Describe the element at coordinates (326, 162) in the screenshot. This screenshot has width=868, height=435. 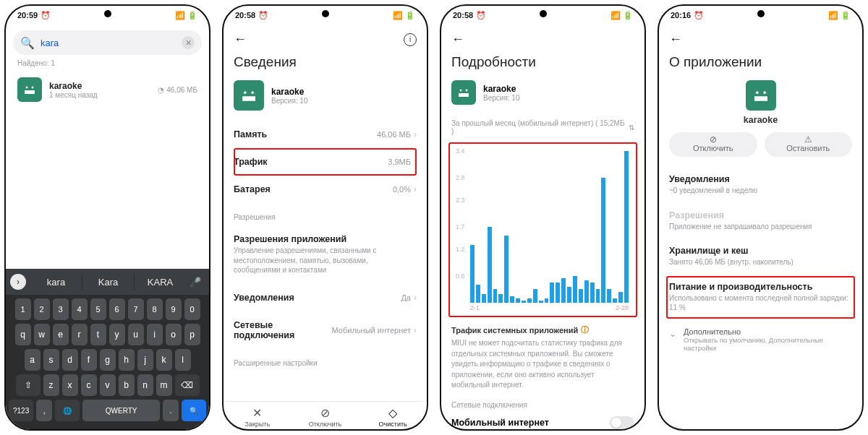
I see `row-traffic: Трафик 3,9МБ ›` at that location.